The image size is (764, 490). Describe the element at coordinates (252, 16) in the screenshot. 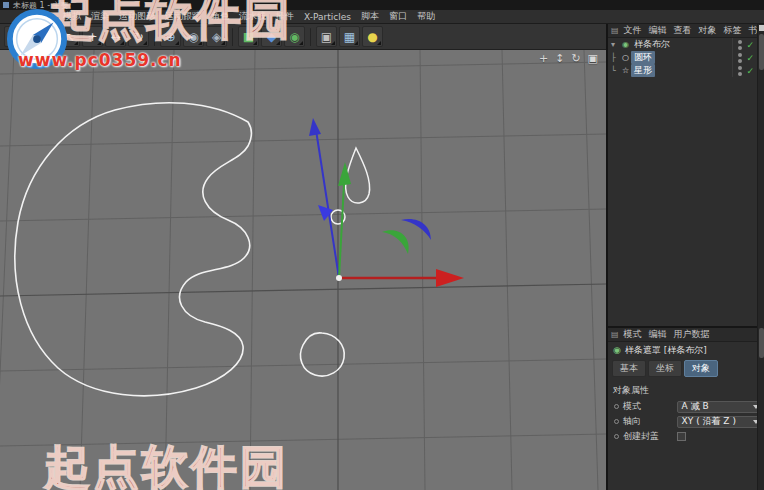

I see `menu-item: 流水线` at that location.